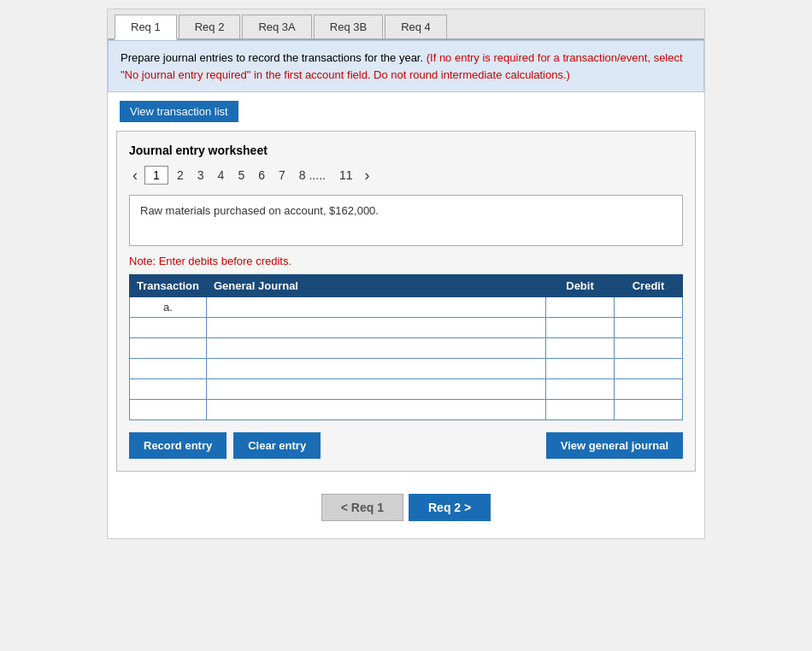 The image size is (812, 651). Describe the element at coordinates (346, 175) in the screenshot. I see `entry-11: 11` at that location.